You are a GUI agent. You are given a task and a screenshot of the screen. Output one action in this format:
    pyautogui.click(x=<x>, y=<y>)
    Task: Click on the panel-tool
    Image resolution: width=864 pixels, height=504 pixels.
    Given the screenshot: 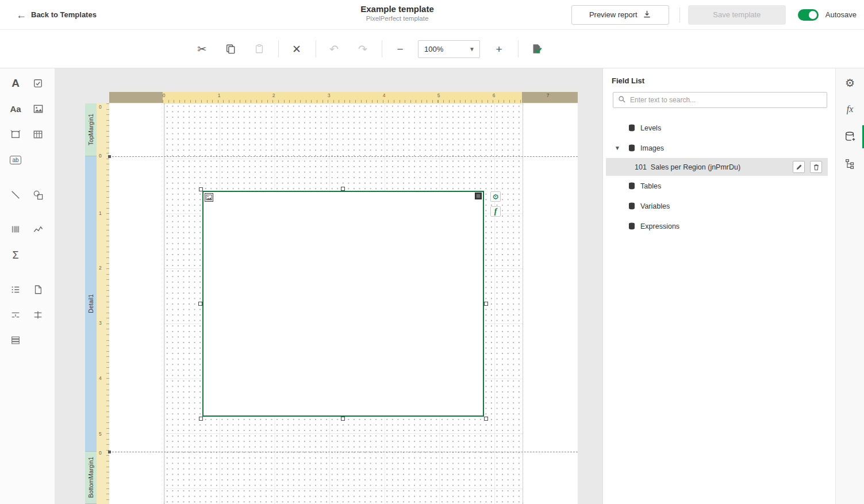 What is the action you would take?
    pyautogui.click(x=16, y=134)
    